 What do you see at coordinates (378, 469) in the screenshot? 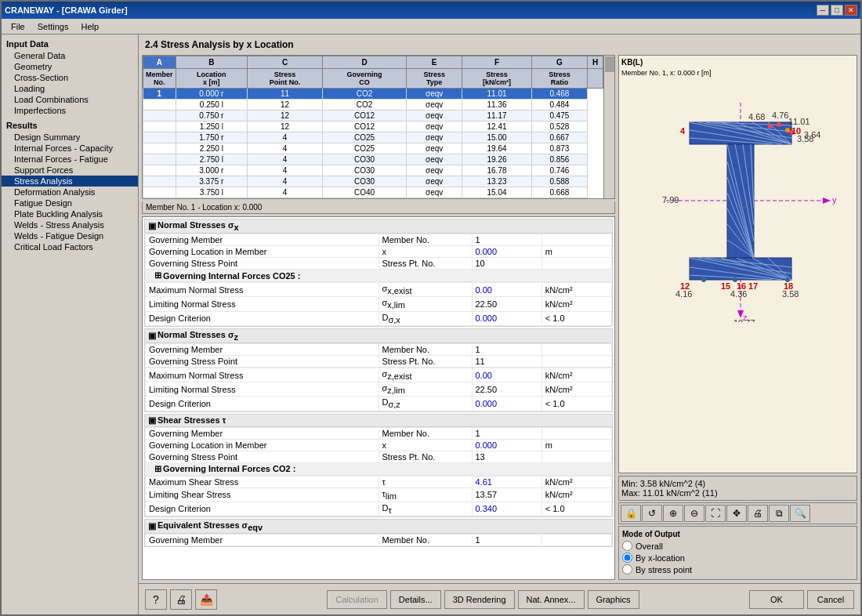
I see `co2-header: ⊞ Governing Internal Forces CO2 :` at bounding box center [378, 469].